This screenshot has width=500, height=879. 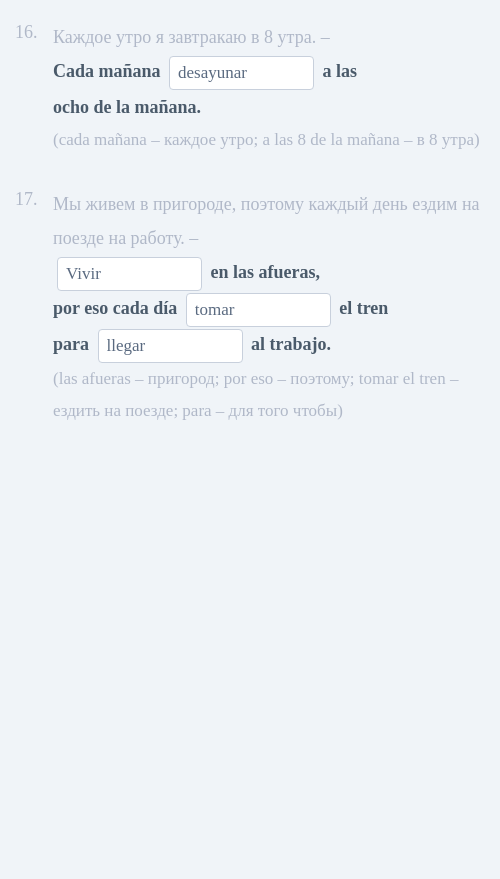 What do you see at coordinates (263, 272) in the screenshot?
I see `bold-text: en las afueras,` at bounding box center [263, 272].